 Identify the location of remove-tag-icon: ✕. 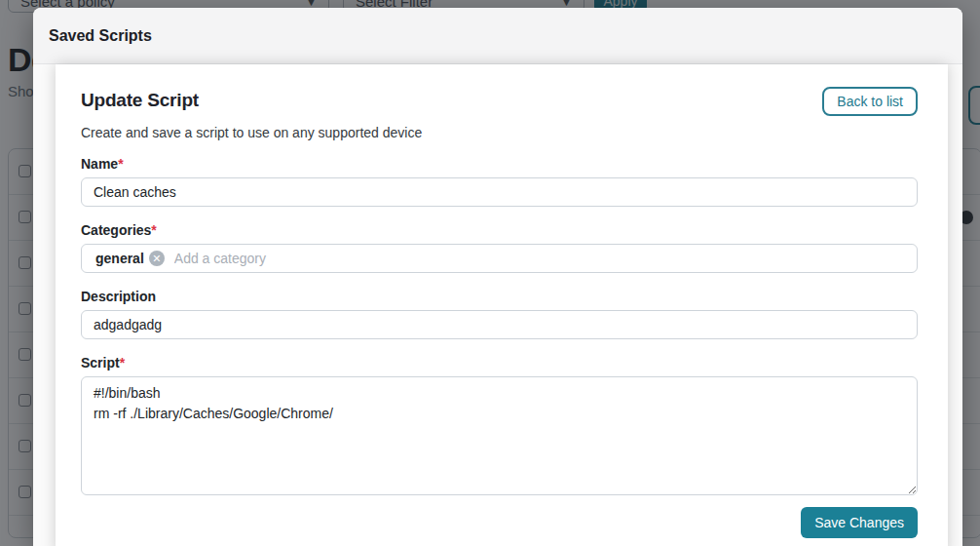
(157, 258).